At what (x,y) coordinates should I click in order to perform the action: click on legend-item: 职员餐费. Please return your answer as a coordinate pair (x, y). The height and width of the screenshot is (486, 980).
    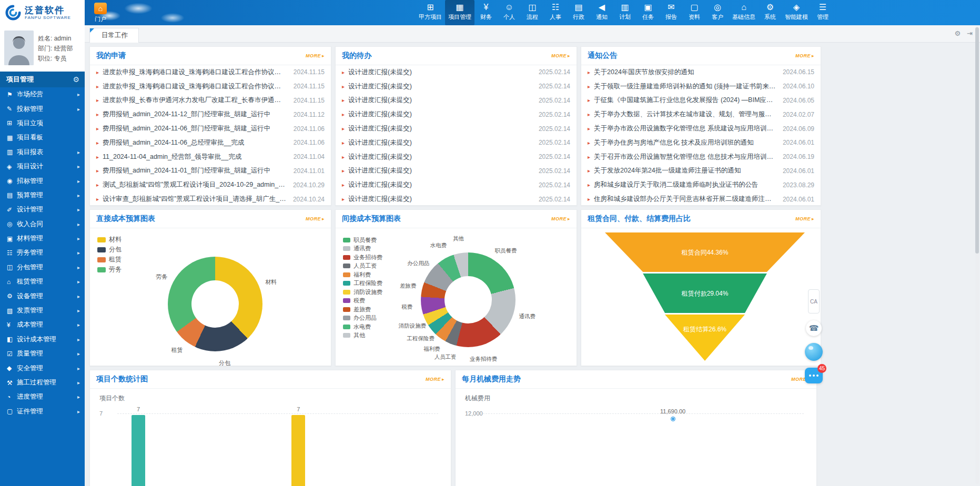
    Looking at the image, I should click on (363, 240).